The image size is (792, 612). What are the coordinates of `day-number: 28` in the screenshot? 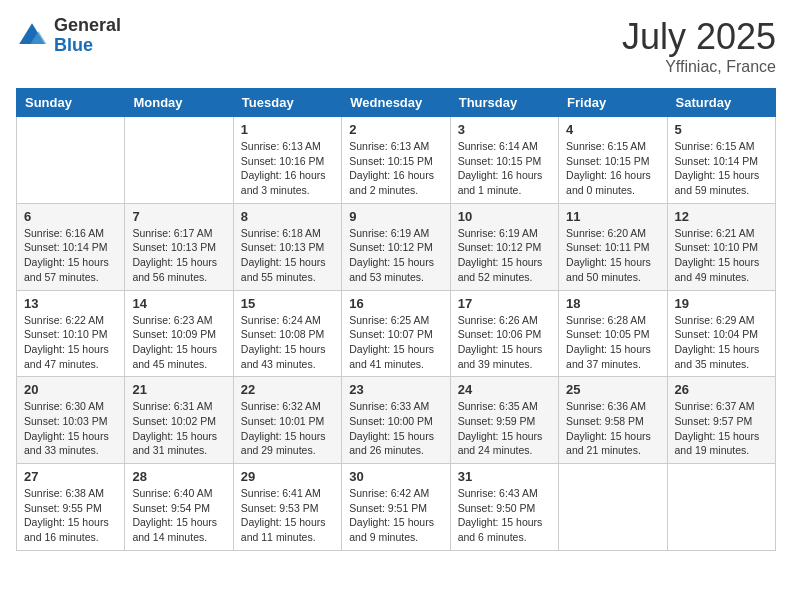 It's located at (178, 476).